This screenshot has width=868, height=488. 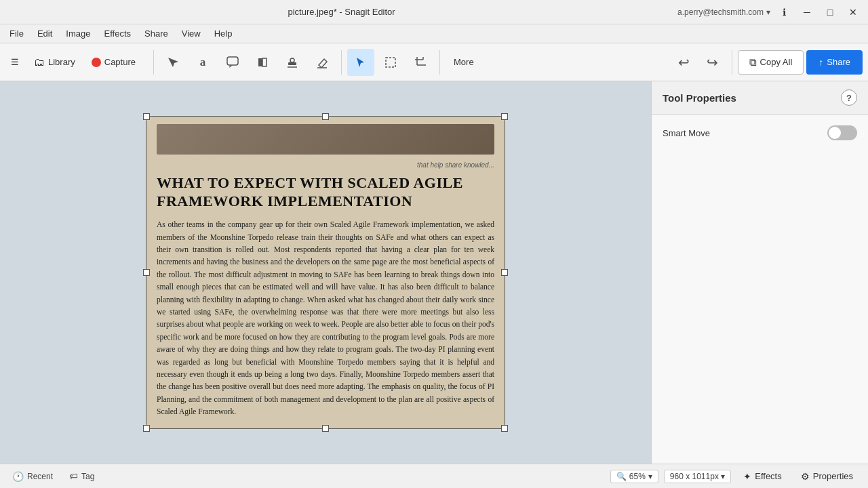 I want to click on zoom-control: 🔍 65% ▾, so click(x=635, y=476).